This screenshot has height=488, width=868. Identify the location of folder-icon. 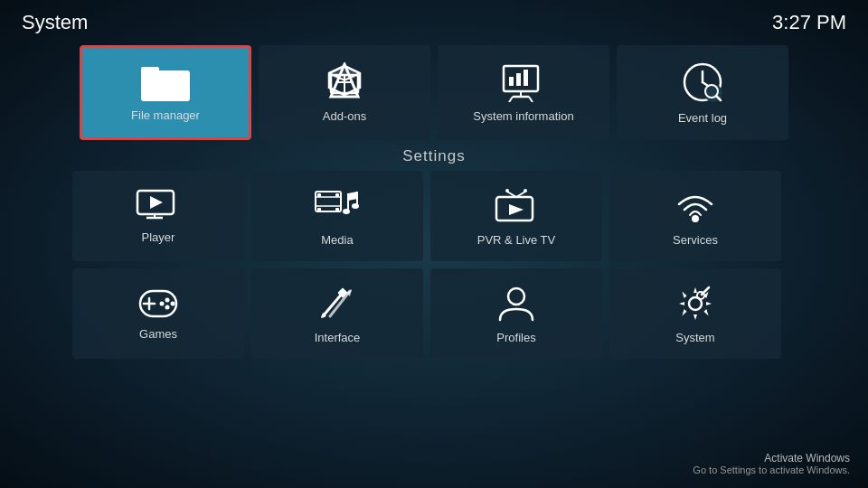
(165, 82).